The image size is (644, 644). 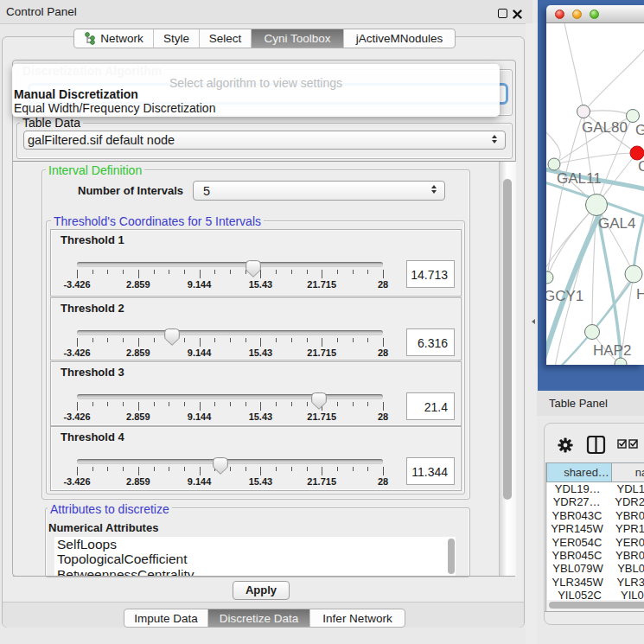 I want to click on svg-text: GA, so click(x=640, y=130).